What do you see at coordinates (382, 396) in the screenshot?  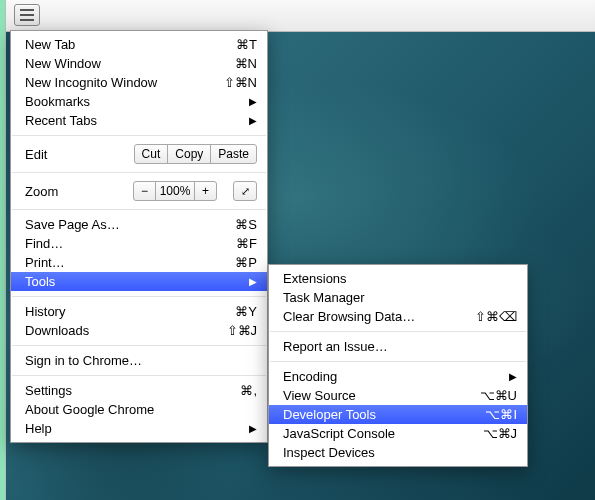 I see `menu-label: View Source` at bounding box center [382, 396].